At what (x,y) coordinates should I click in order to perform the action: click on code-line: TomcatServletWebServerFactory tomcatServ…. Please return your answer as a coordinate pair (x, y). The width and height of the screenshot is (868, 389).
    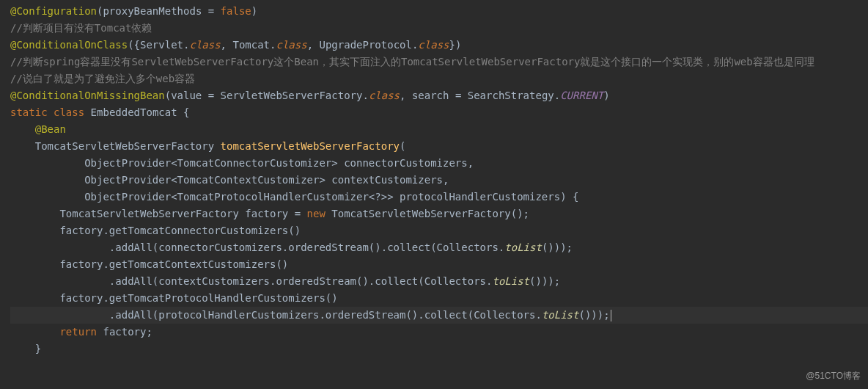
    Looking at the image, I should click on (439, 147).